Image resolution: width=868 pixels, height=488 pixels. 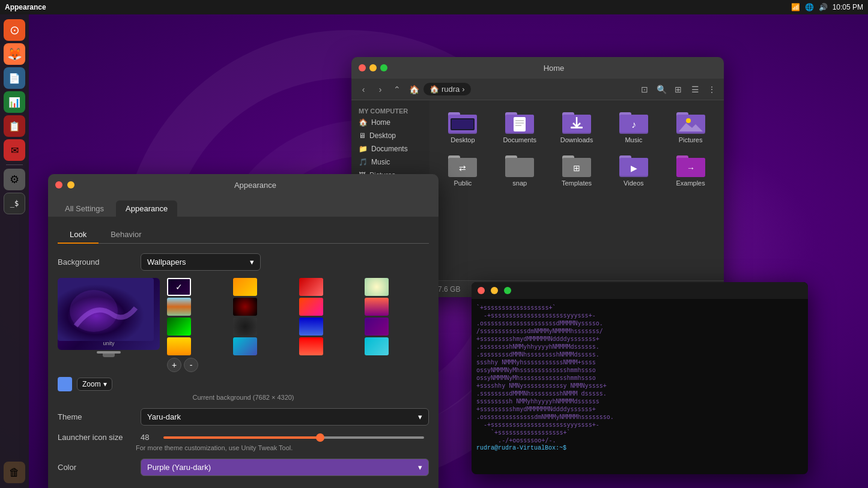 What do you see at coordinates (691, 170) in the screenshot?
I see `folder-examples: → Examples` at bounding box center [691, 170].